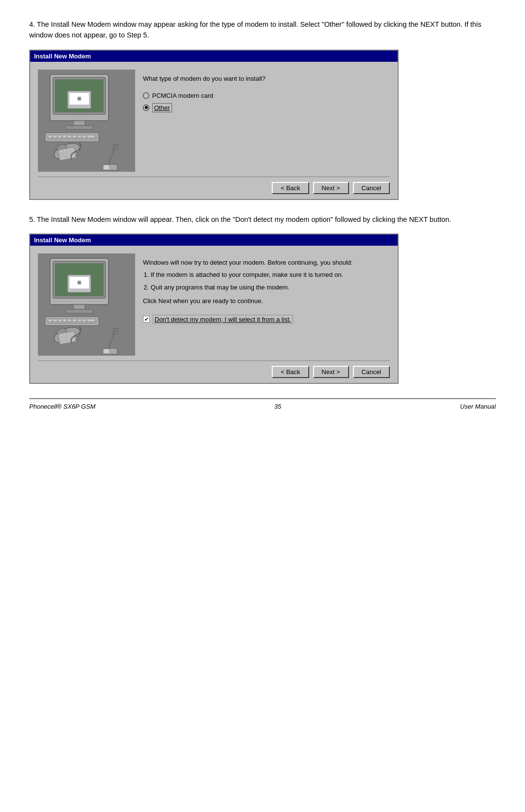 The image size is (525, 812). I want to click on dialog2-checkbox, so click(146, 319).